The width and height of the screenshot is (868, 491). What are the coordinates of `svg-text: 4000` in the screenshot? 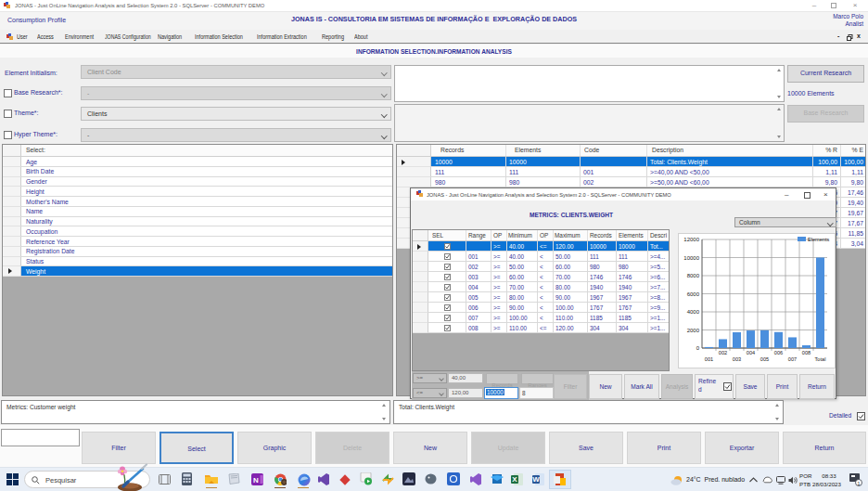 It's located at (694, 312).